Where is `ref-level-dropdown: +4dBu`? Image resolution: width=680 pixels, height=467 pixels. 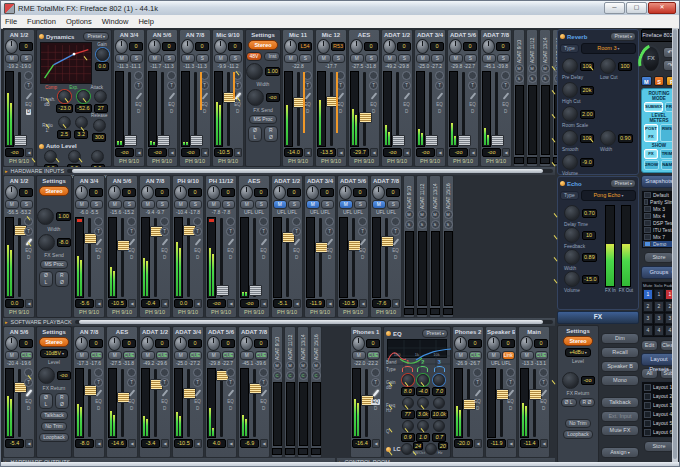 ref-level-dropdown: +4dBu is located at coordinates (578, 352).